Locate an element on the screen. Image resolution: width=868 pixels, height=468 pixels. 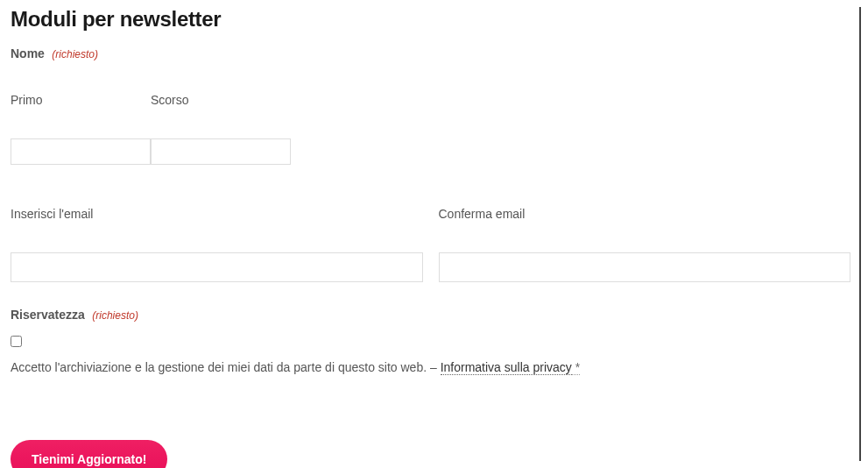
page-title: Moduli per newsletter is located at coordinates (431, 19).